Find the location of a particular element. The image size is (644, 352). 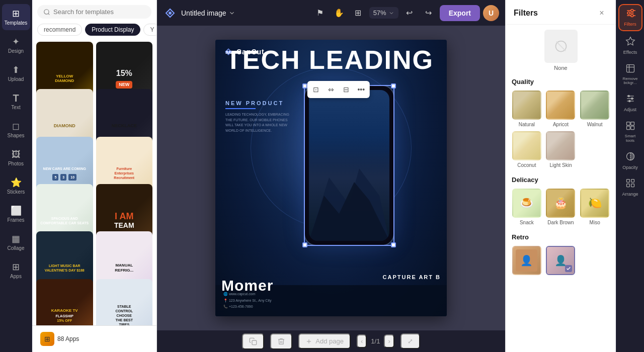

sidebar-item-upload: ⬆ Upload is located at coordinates (16, 73).